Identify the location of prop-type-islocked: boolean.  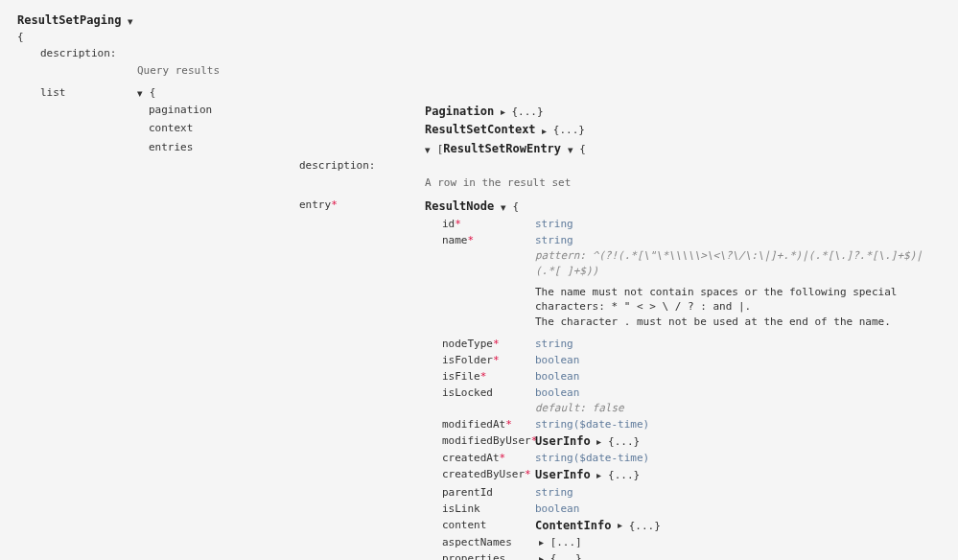
(557, 393).